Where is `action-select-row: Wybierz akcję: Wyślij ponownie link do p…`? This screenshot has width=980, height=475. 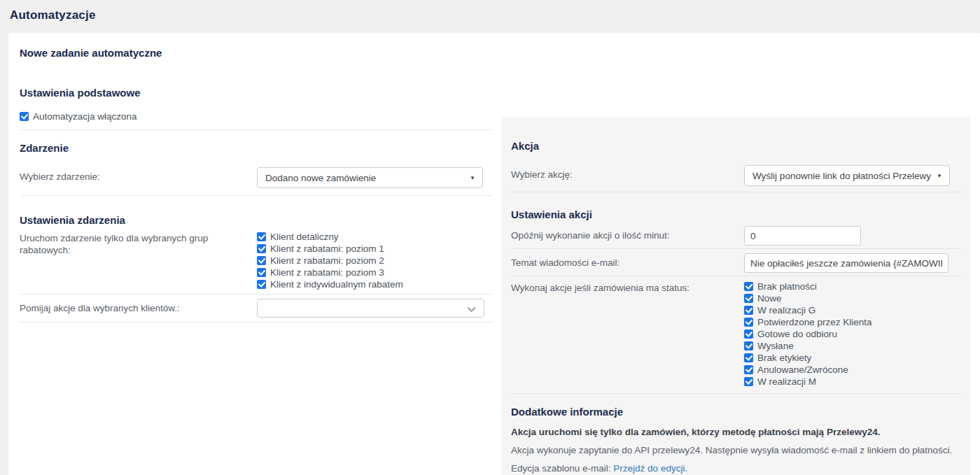
action-select-row: Wybierz akcję: Wyślij ponownie link do p… is located at coordinates (736, 176).